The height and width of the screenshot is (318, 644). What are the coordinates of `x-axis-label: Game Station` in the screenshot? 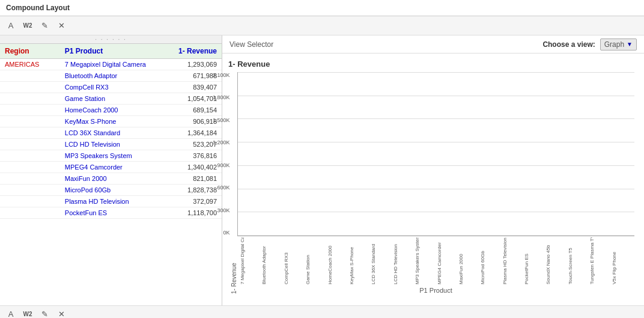 It's located at (315, 261).